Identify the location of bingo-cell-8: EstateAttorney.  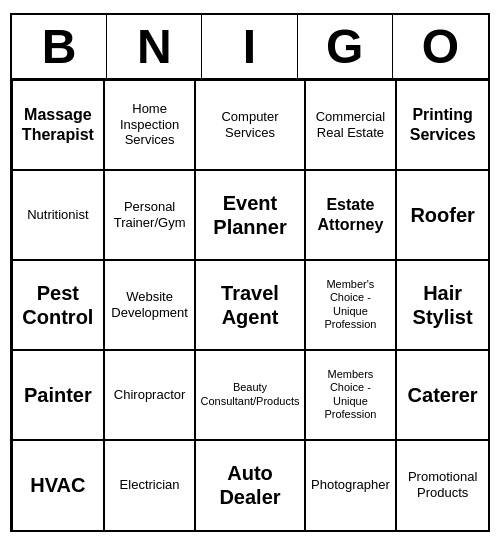
(351, 215).